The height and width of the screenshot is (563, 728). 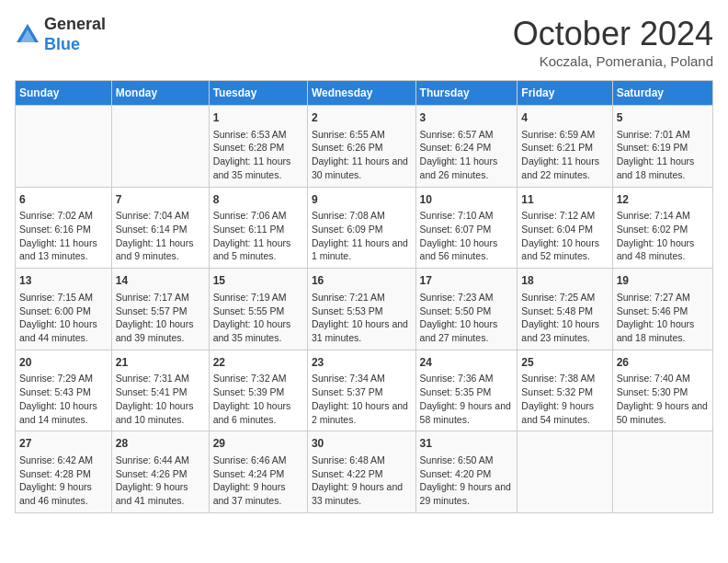 What do you see at coordinates (362, 318) in the screenshot?
I see `cell-content: Sunrise: 7:21 AM Sunset: 5:53 PM Dayligh…` at bounding box center [362, 318].